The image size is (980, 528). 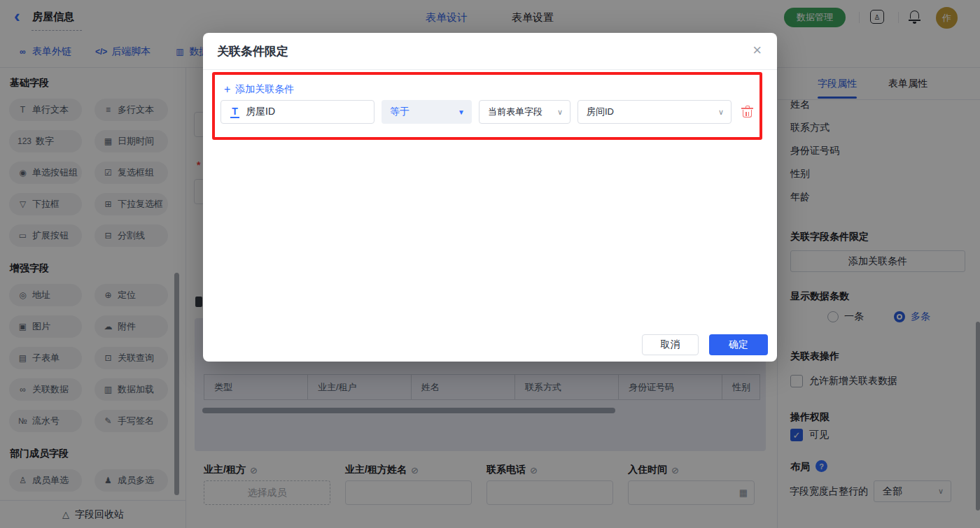 I want to click on target-field-value: 房间ID, so click(x=601, y=112).